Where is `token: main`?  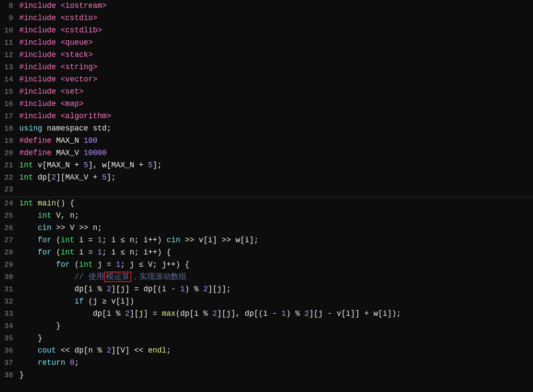 token: main is located at coordinates (47, 203).